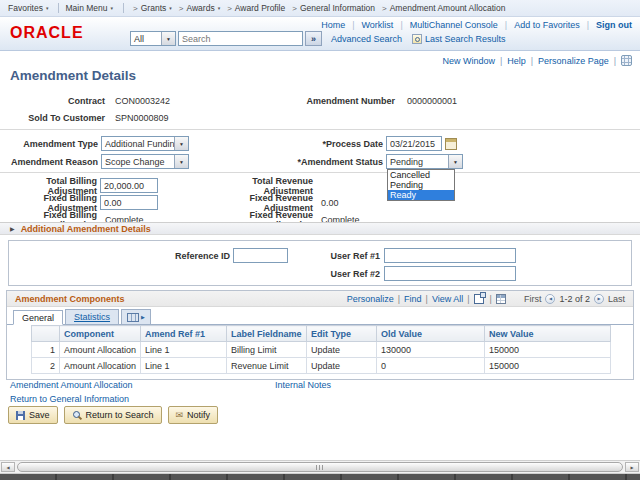 This screenshot has height=480, width=640. Describe the element at coordinates (448, 8) in the screenshot. I see `breadcrumb-item-amendment-amount-allocation: Amendment Amount Allocation` at that location.